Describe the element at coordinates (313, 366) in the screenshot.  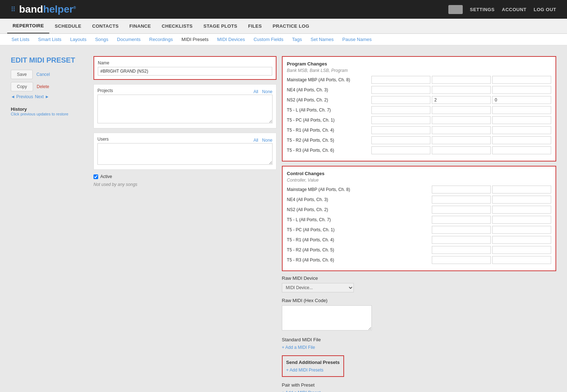
I see `send-additional-presets-section: Send Additional Presets + Add MIDI Prese…` at that location.